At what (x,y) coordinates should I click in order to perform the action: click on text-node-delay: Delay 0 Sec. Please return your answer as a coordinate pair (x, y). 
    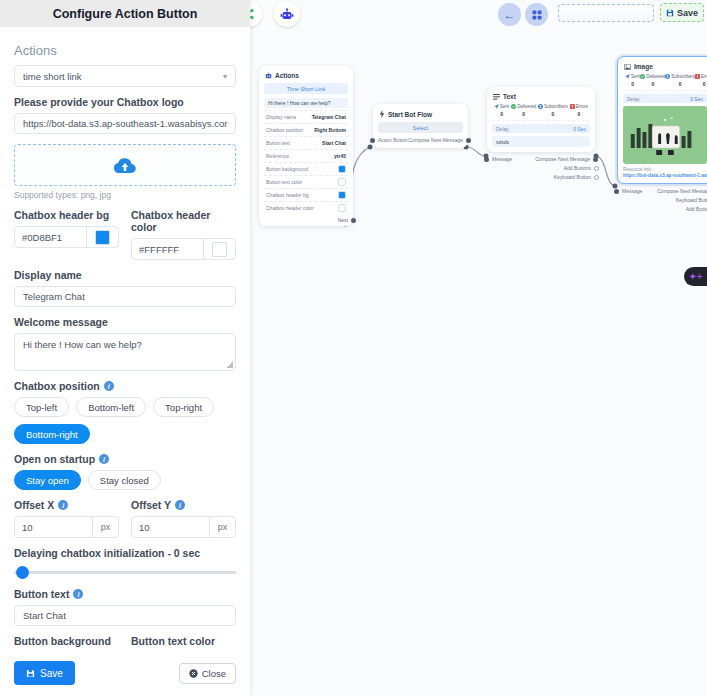
    Looking at the image, I should click on (541, 128).